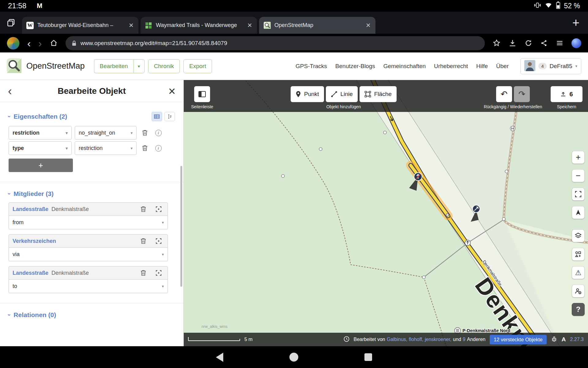 This screenshot has width=588, height=368. What do you see at coordinates (344, 98) in the screenshot?
I see `add-object-cluster: Punkt Linie Fläche Objekt hinzufügen` at bounding box center [344, 98].